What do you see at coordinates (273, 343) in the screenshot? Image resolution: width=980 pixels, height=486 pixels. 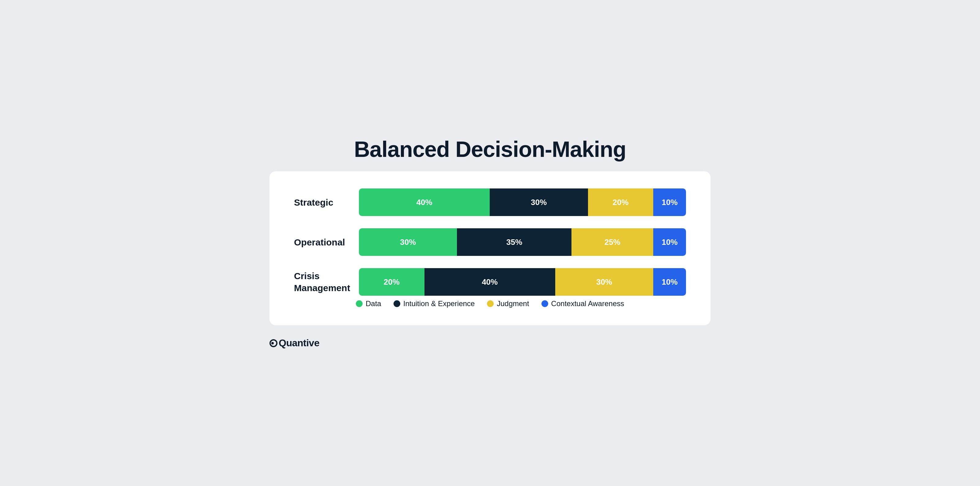 I see `logo-icon` at bounding box center [273, 343].